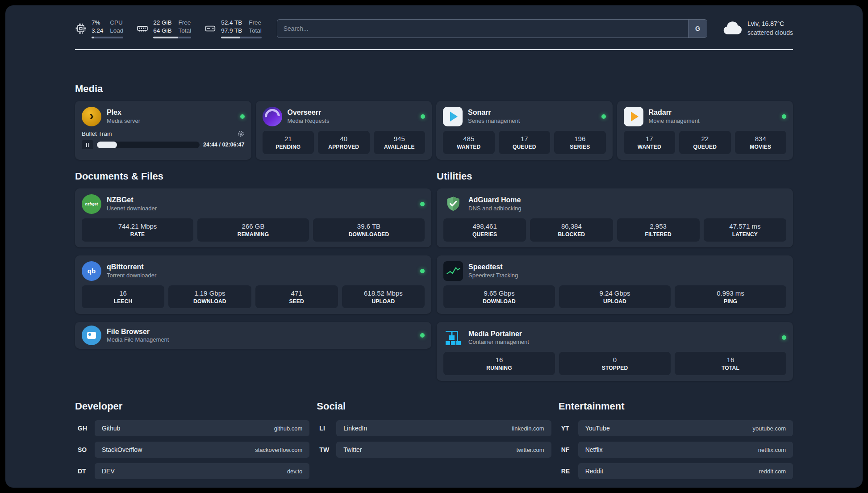 The height and width of the screenshot is (493, 868). What do you see at coordinates (730, 297) in the screenshot?
I see `stat-ping: 0.993 ms PING` at bounding box center [730, 297].